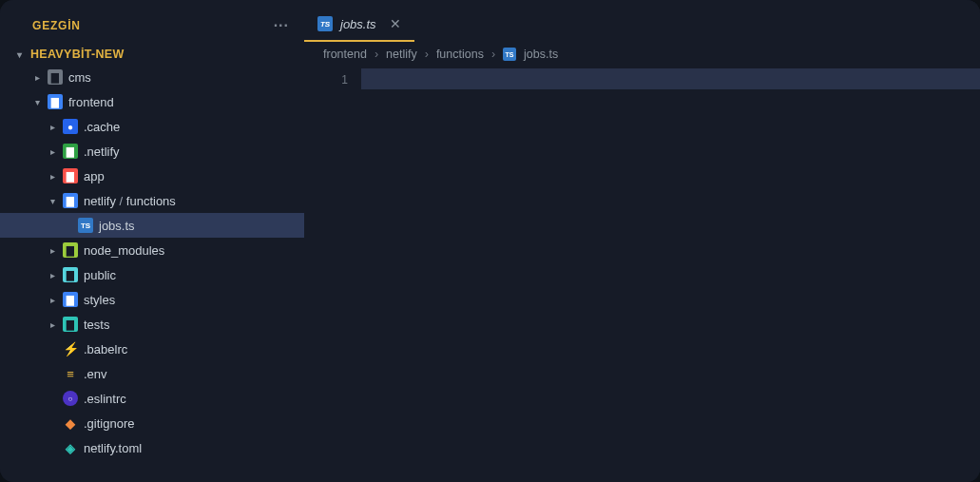 This screenshot has width=980, height=482. What do you see at coordinates (152, 374) in the screenshot?
I see `tree-item: ▸≡.env` at bounding box center [152, 374].